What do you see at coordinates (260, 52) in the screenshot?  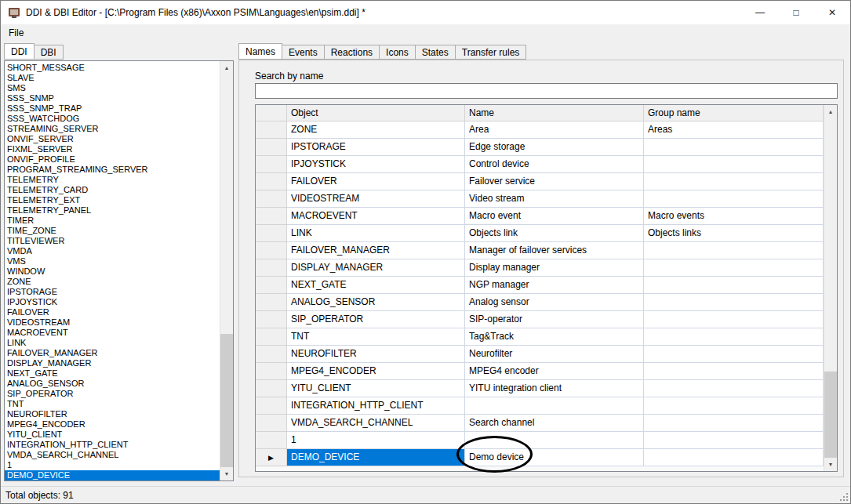 I see `tab-names: Names` at bounding box center [260, 52].